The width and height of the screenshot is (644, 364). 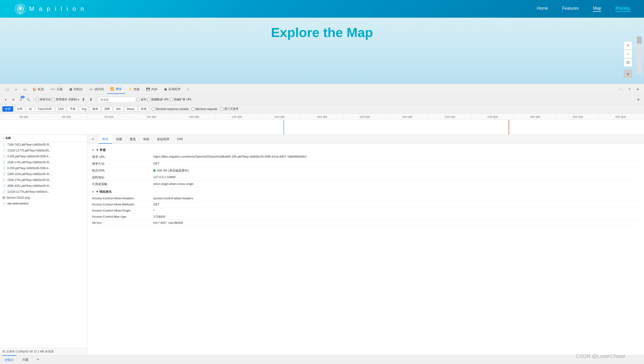 What do you see at coordinates (322, 9) in the screenshot?
I see `navbar: M a p i l i o n Home Features Map Pricin…` at bounding box center [322, 9].